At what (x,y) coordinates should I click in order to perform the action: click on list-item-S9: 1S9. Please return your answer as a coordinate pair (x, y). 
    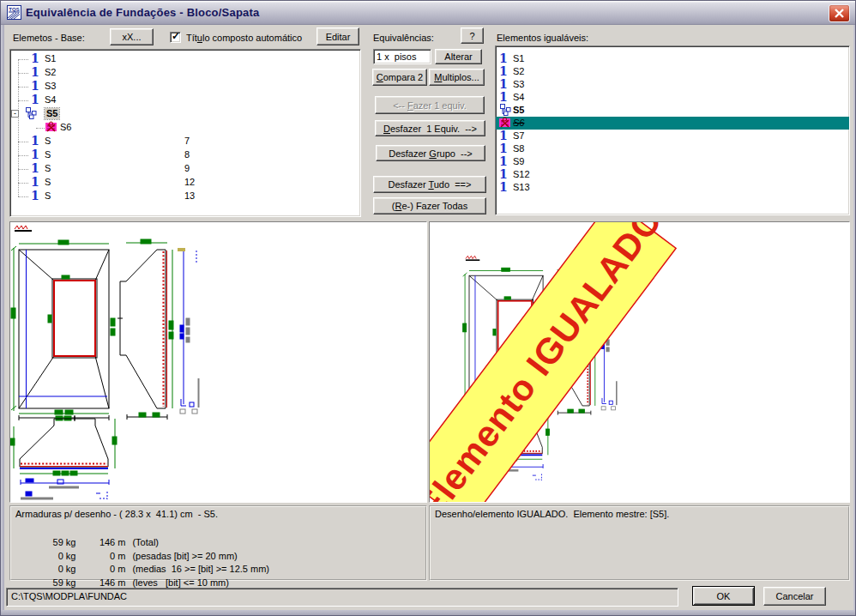
    Looking at the image, I should click on (672, 161).